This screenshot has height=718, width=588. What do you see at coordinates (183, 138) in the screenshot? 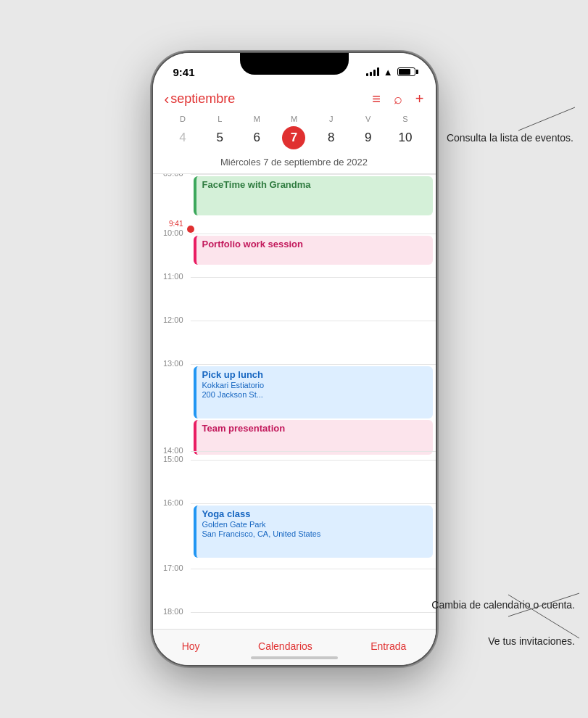
I see `weekday-num-4: 4` at bounding box center [183, 138].